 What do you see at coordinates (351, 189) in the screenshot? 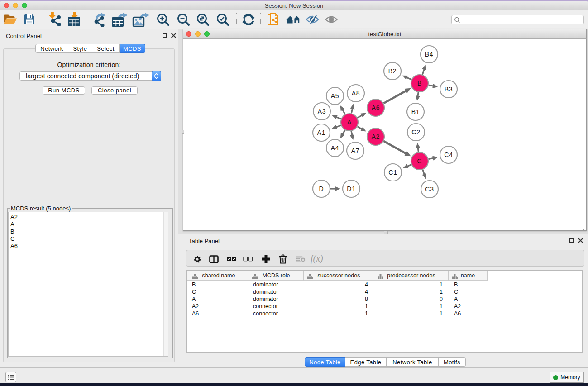
I see `svg-text: D1` at bounding box center [351, 189].